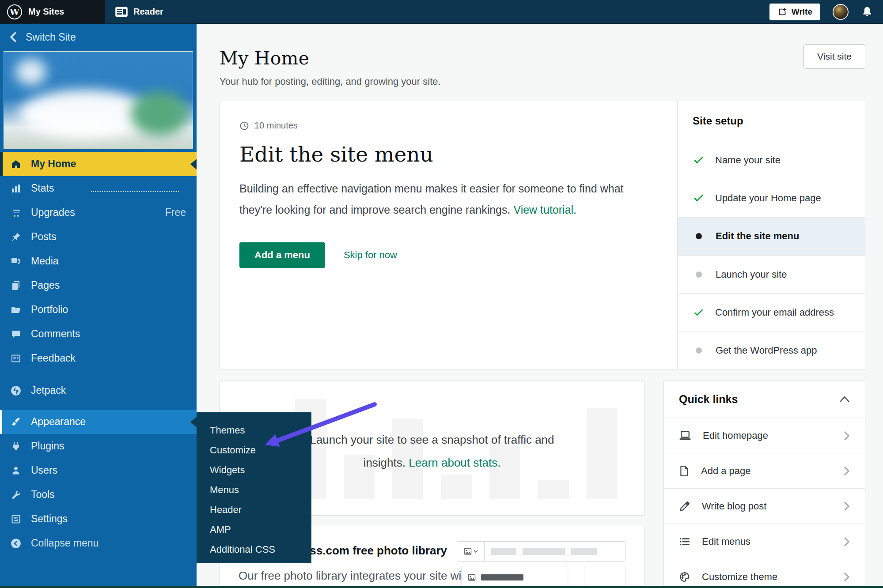  What do you see at coordinates (49, 390) in the screenshot?
I see `sidebar-item-label: Jetpack` at bounding box center [49, 390].